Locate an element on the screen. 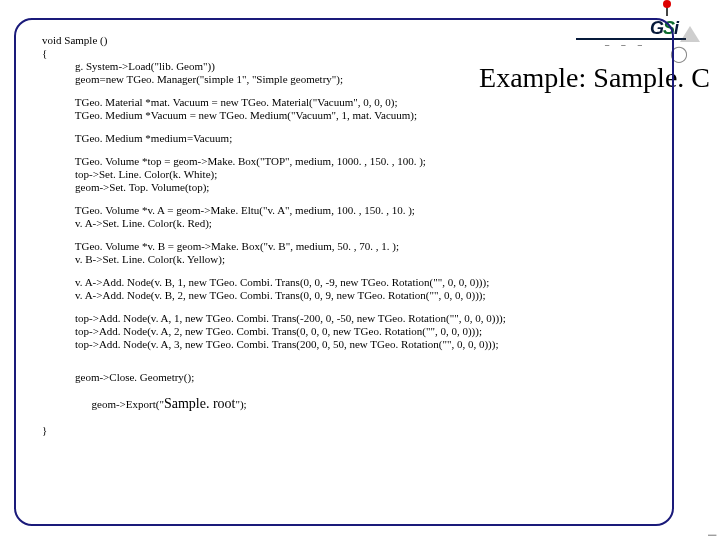 The image size is (720, 540). code-line: top->Add. Node(v. A, 1, new TGeo. Combi.… is located at coordinates (350, 318).